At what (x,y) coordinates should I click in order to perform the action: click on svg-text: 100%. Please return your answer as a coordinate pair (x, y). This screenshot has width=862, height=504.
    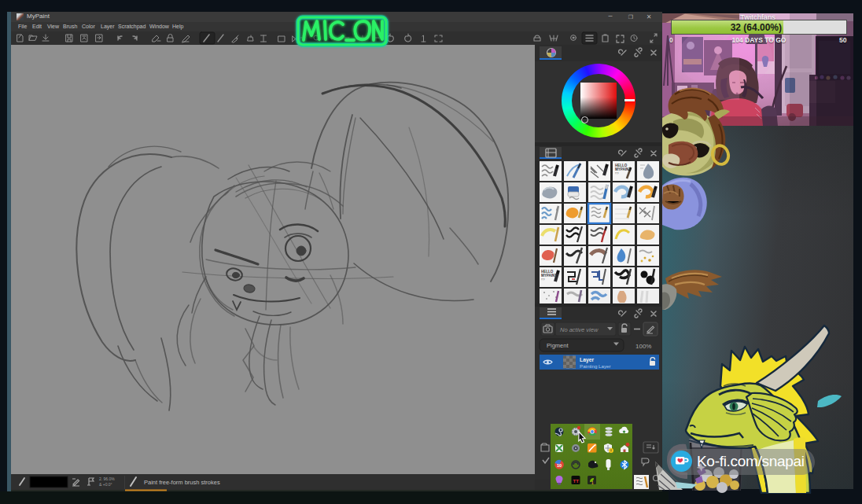
    Looking at the image, I should click on (643, 346).